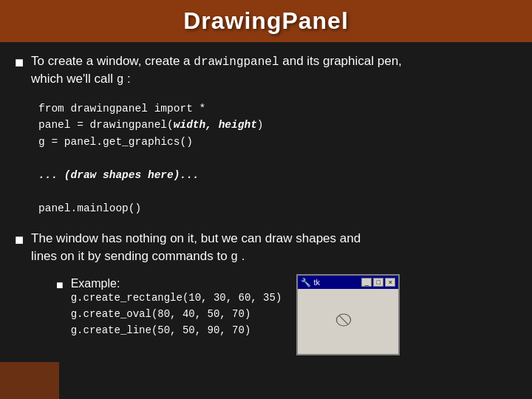 Image resolution: width=532 pixels, height=399 pixels. Describe the element at coordinates (378, 282) in the screenshot. I see `tk-window-buttons: _ □ ×` at that location.